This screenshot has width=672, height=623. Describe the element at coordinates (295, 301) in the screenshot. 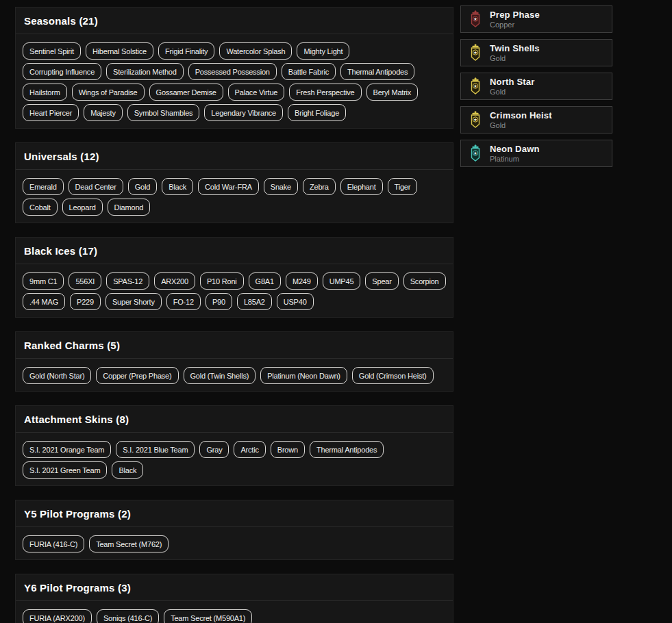

I see `filter-chip: USP40` at that location.